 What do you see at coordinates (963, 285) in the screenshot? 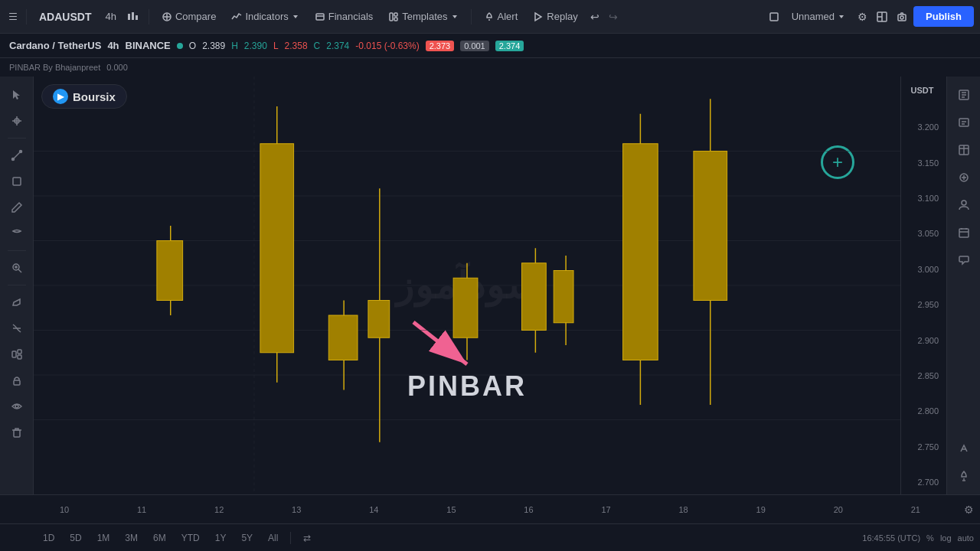
I see `right-panel` at bounding box center [963, 285].